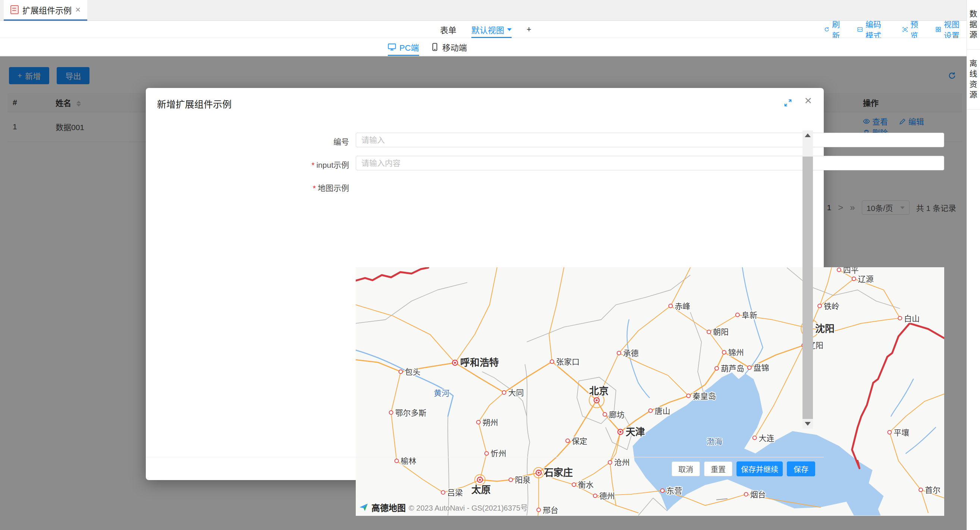 The image size is (980, 530). I want to click on map-city-label: 廊坊, so click(617, 414).